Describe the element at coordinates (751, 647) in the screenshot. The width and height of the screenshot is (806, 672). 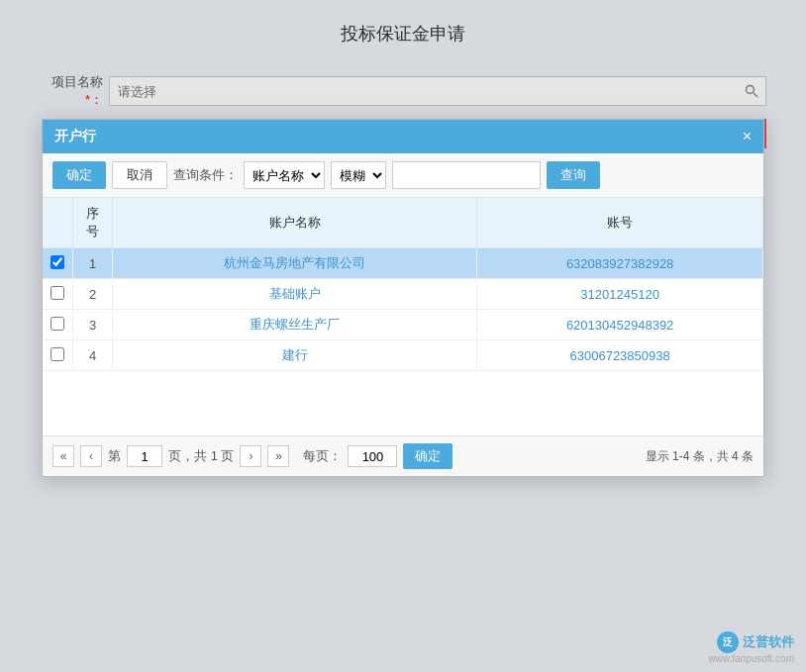
I see `watermark: 泛 泛普软件 www.fanpusoft.com` at that location.